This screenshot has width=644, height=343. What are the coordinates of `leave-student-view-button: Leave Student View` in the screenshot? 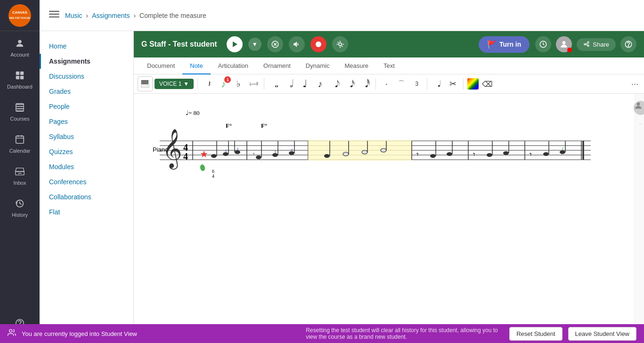 It's located at (602, 334).